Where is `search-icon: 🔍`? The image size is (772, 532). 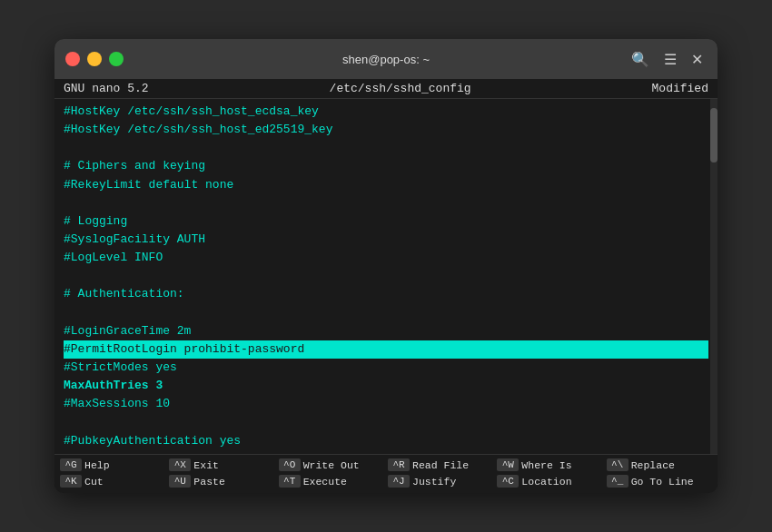
search-icon: 🔍 is located at coordinates (640, 60).